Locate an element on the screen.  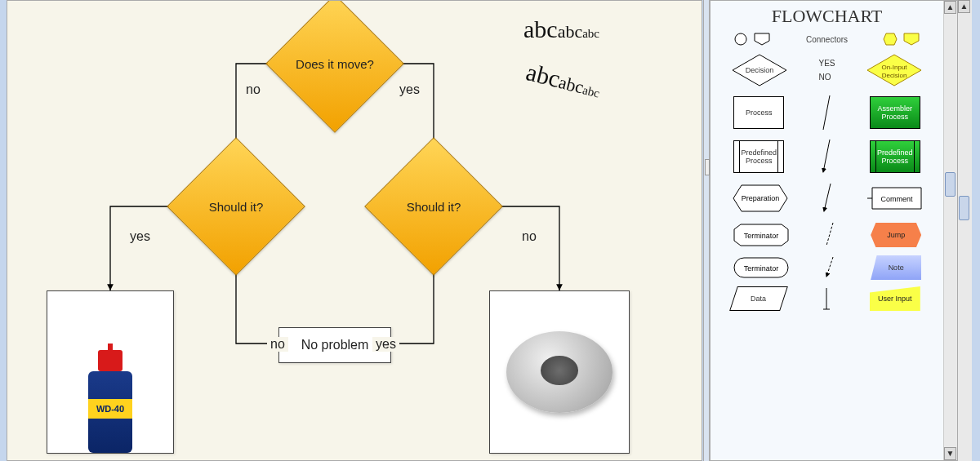
connector-circle-icon is located at coordinates (741, 39).